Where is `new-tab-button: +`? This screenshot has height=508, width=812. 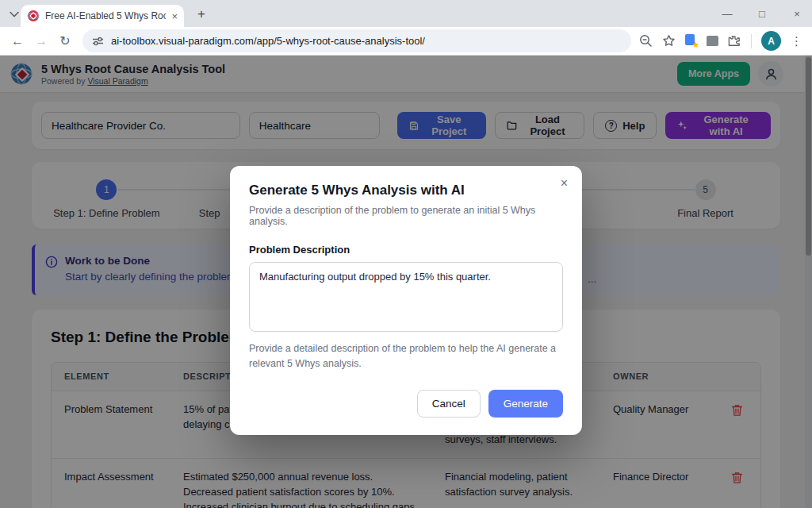
new-tab-button: + is located at coordinates (201, 14).